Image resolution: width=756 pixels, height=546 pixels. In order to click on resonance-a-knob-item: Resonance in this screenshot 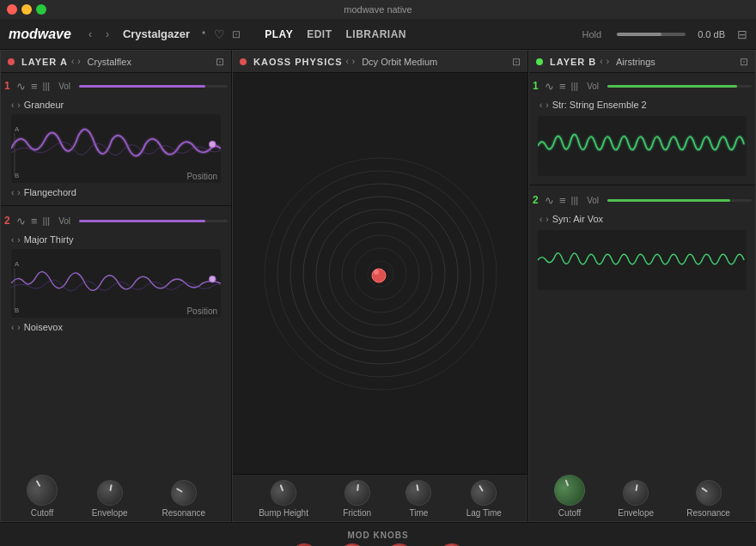, I will do `click(184, 499)`.